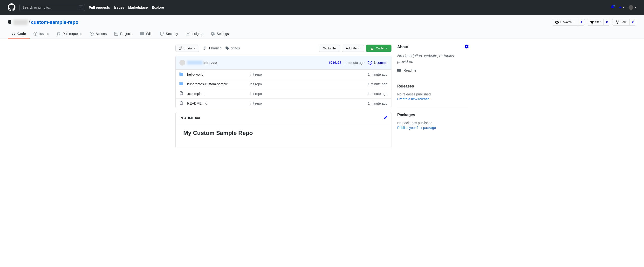 This screenshot has width=644, height=267. I want to click on shield-icon, so click(162, 34).